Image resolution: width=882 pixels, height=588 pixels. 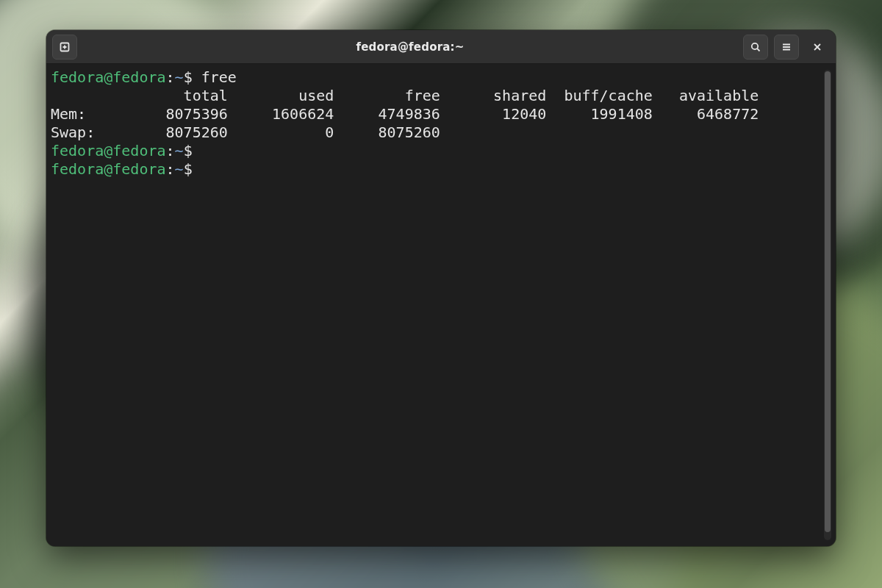 What do you see at coordinates (65, 47) in the screenshot?
I see `new-tab-button` at bounding box center [65, 47].